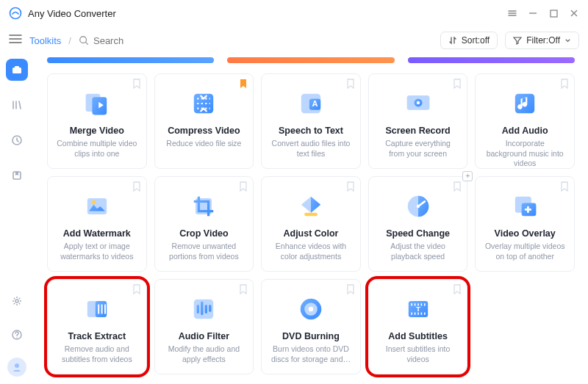 The height and width of the screenshot is (384, 588). I want to click on tool-card-speed: +Speed ChangeAdjust the video playback s…, so click(418, 224).